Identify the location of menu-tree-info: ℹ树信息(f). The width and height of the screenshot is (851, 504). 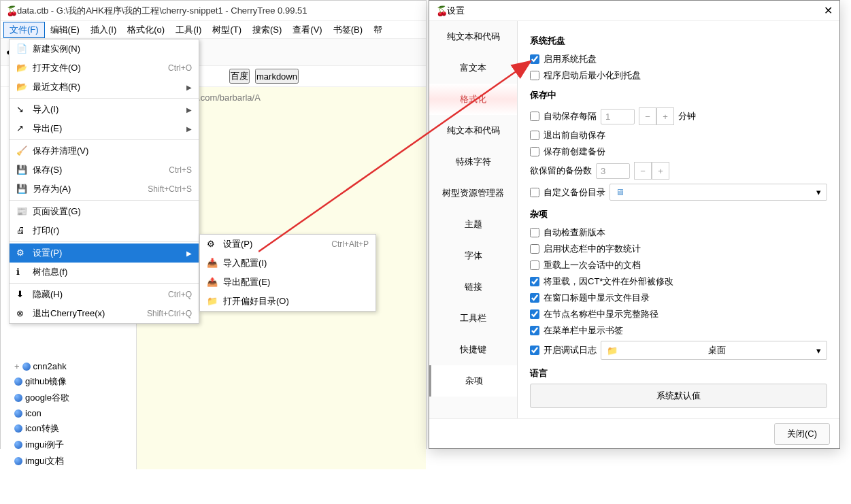
(104, 272).